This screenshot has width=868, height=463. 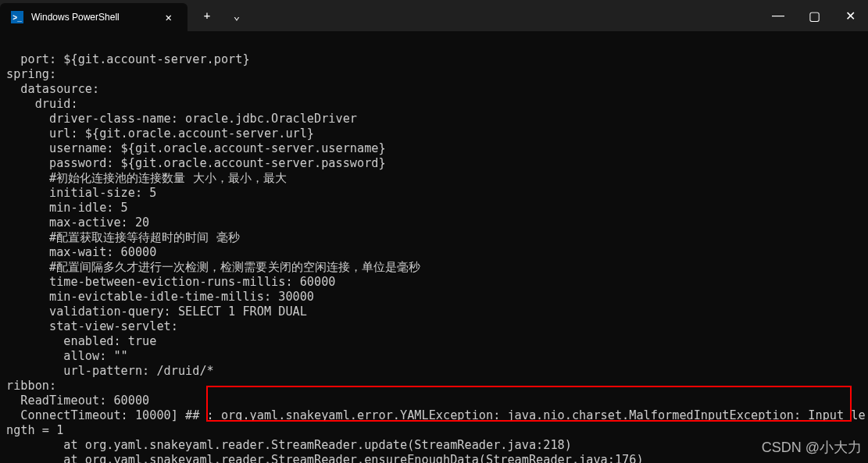 What do you see at coordinates (81, 193) in the screenshot?
I see `terminal-line: initial-size: 5` at bounding box center [81, 193].